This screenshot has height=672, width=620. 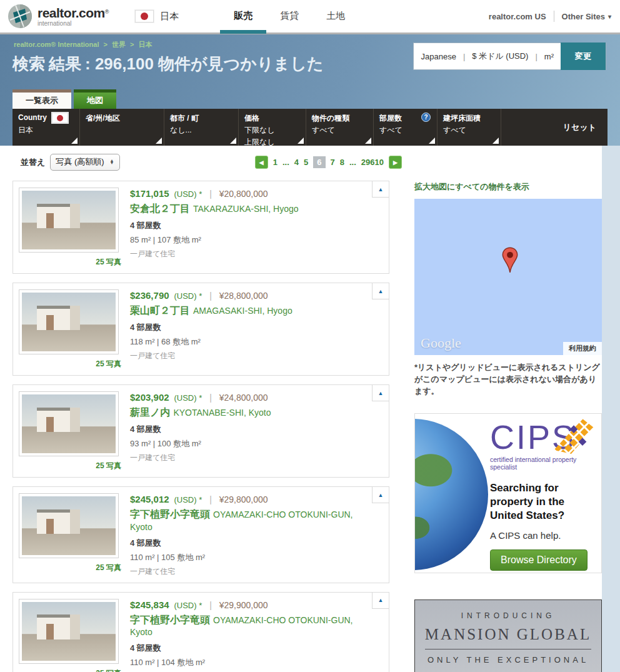 What do you see at coordinates (201, 431) in the screenshot?
I see `listing-card: 25 写真 $203,902 (USD) * | ¥24,800,000 薪里ノ…` at bounding box center [201, 431].